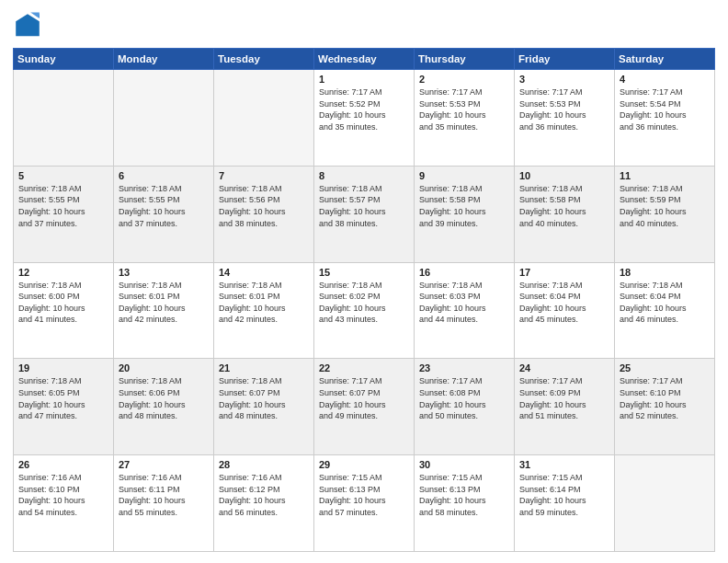 The image size is (728, 563). I want to click on day-info: Sunrise: 7:18 AM Sunset: 6:04 PM Dayligh…, so click(564, 303).